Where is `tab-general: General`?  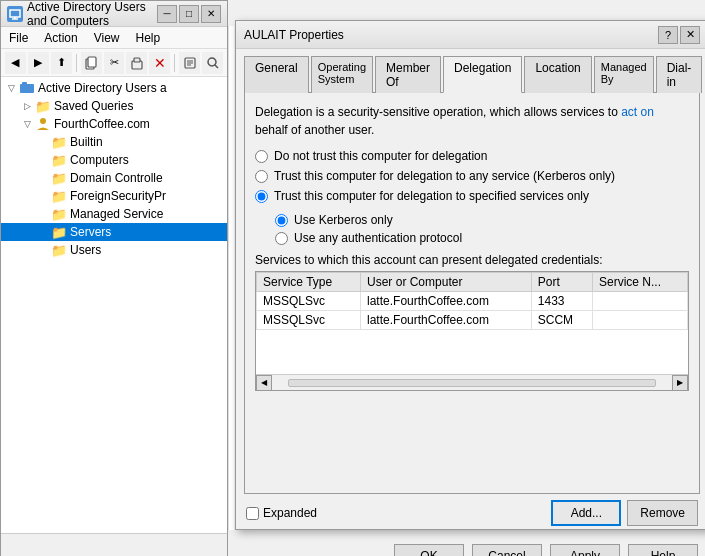
tab-general: General is located at coordinates (276, 74).